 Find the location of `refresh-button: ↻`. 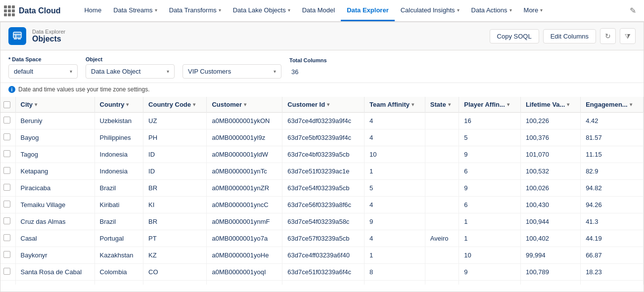

refresh-button: ↻ is located at coordinates (608, 36).